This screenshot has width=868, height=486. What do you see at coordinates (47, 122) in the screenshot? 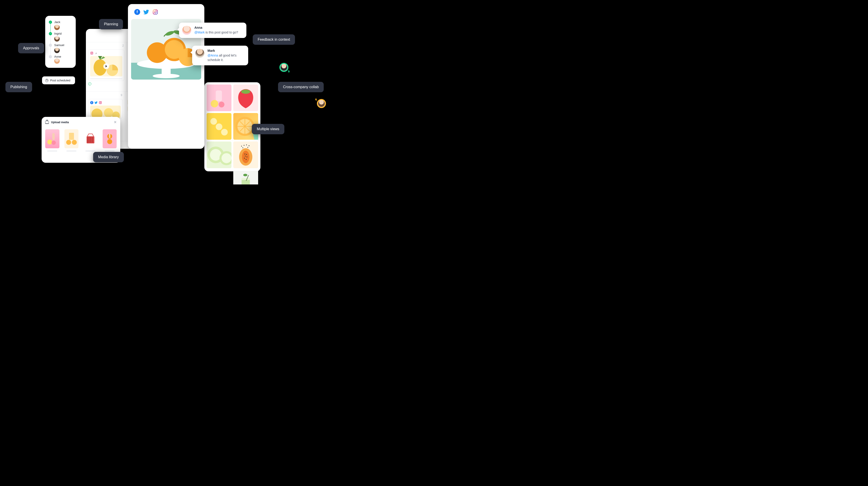
I see `upload-icon` at bounding box center [47, 122].